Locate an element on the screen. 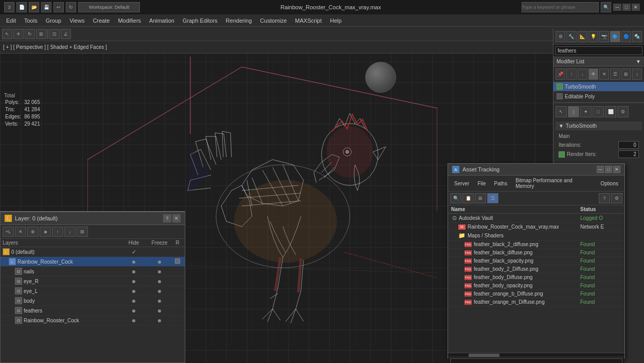 Image resolution: width=644 pixels, height=363 pixels. search-input is located at coordinates (560, 7).